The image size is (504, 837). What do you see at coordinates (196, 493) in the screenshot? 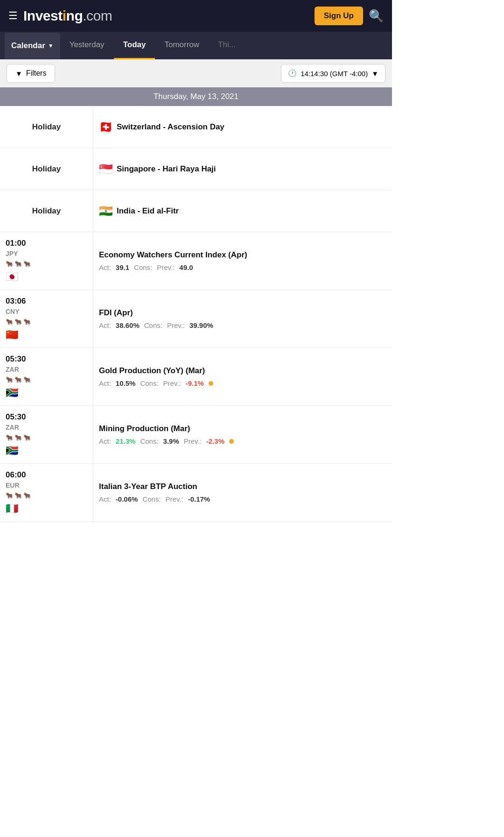
I see `list-item: 06:00 EUR 🐂 🐂 🐂 🇮🇹 Italian 3-Year BTP Au…` at bounding box center [196, 493].